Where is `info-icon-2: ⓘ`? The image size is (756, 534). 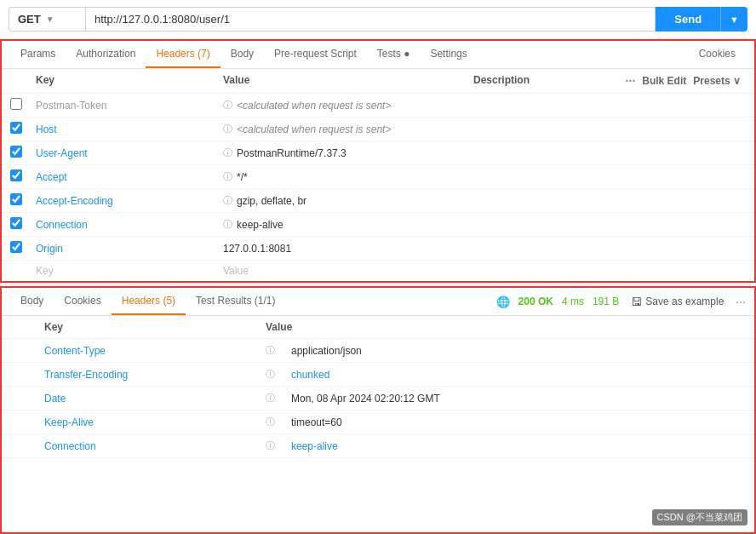
info-icon-2: ⓘ is located at coordinates (228, 129).